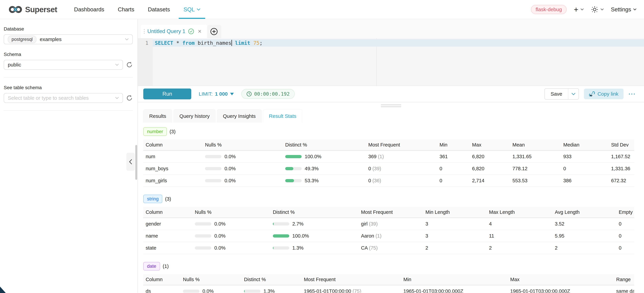 The width and height of the screenshot is (644, 293). I want to click on distinct-bar: 2.7%, so click(314, 224).